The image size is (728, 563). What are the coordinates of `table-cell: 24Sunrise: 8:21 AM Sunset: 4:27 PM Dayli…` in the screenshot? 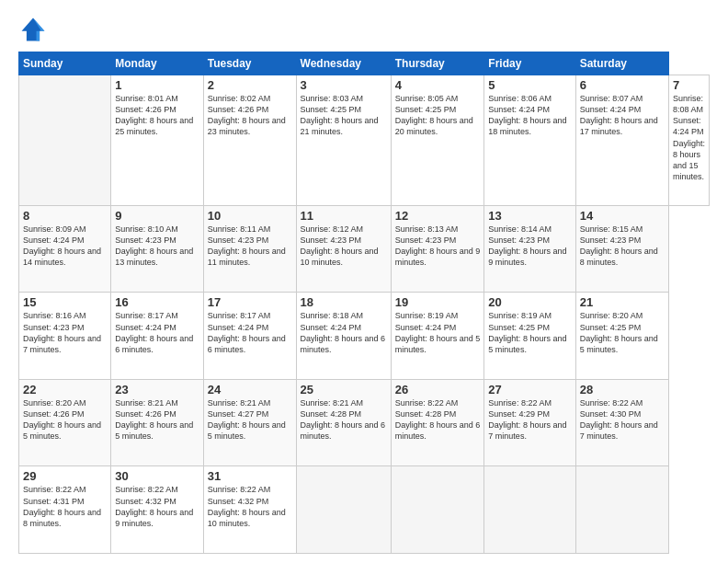 It's located at (250, 423).